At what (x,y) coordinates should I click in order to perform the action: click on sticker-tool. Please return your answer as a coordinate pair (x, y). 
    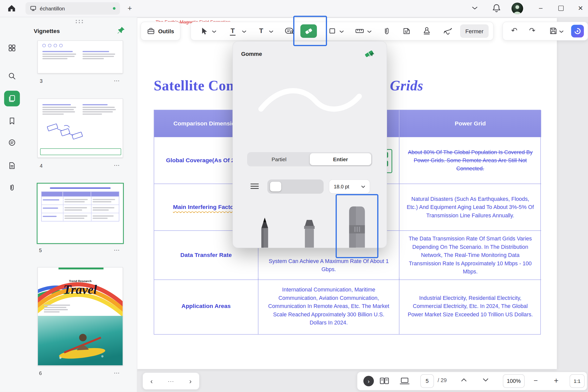
    Looking at the image, I should click on (407, 31).